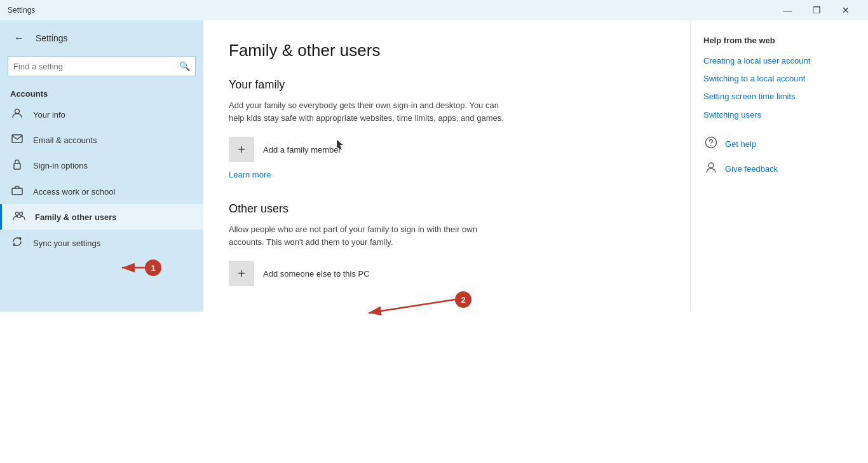  Describe the element at coordinates (19, 38) in the screenshot. I see `back-button: ←` at that location.